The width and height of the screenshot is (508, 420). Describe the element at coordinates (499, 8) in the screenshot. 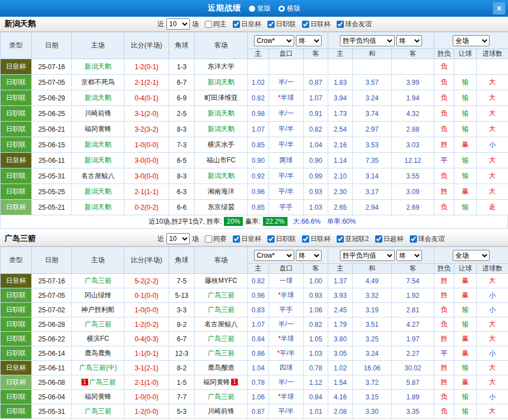

I see `close-button: ×` at that location.